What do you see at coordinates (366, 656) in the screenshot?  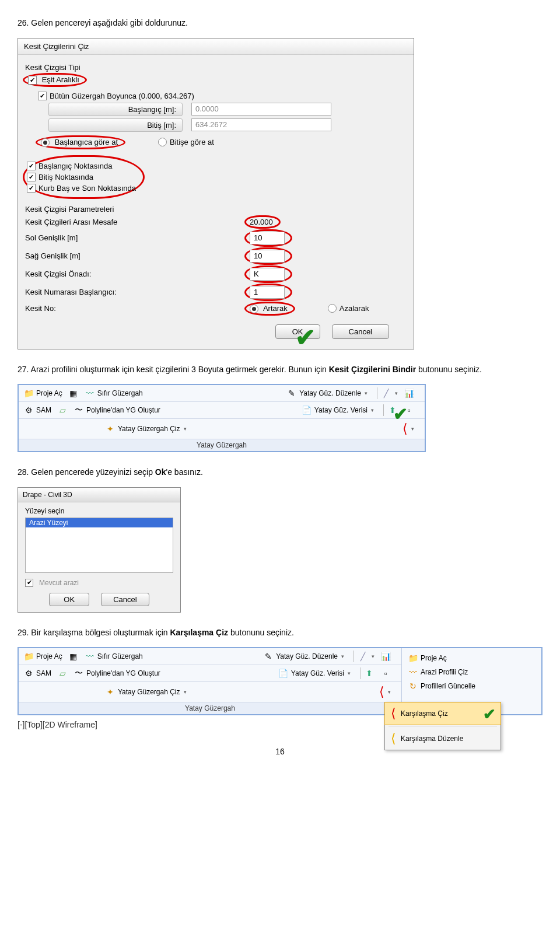 I see `tool-2a: ╱▾` at bounding box center [366, 656].